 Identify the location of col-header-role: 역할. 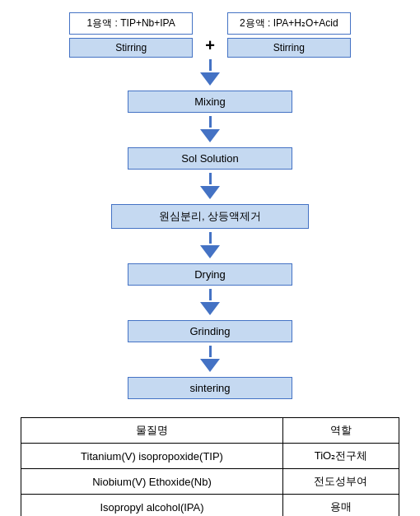
(341, 431).